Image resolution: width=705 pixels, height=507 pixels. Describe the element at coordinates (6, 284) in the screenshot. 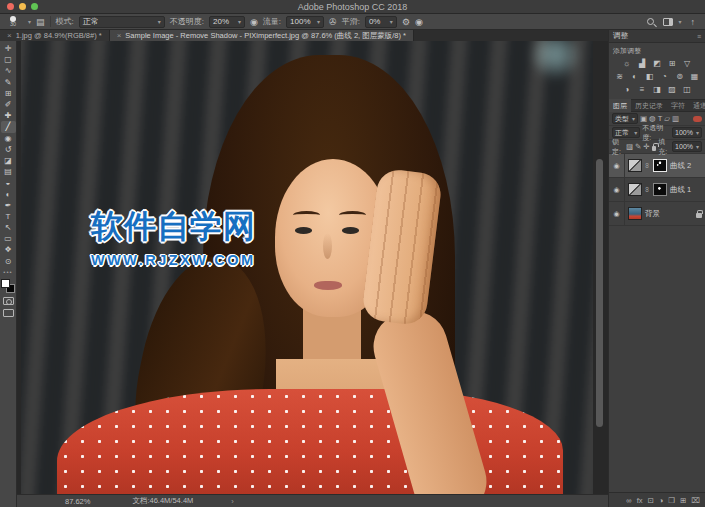

I see `foreground-color-swatch` at that location.